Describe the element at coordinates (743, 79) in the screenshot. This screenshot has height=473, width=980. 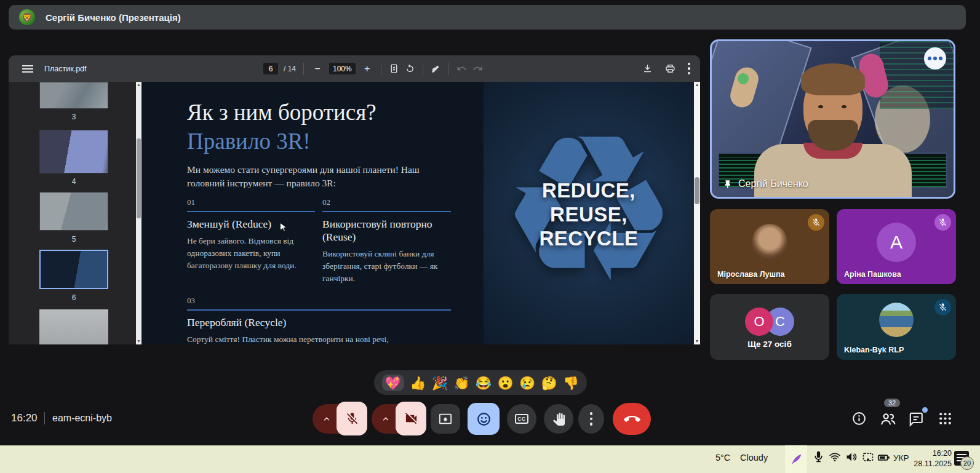
I see `cartoon-astronaut-left-face` at that location.